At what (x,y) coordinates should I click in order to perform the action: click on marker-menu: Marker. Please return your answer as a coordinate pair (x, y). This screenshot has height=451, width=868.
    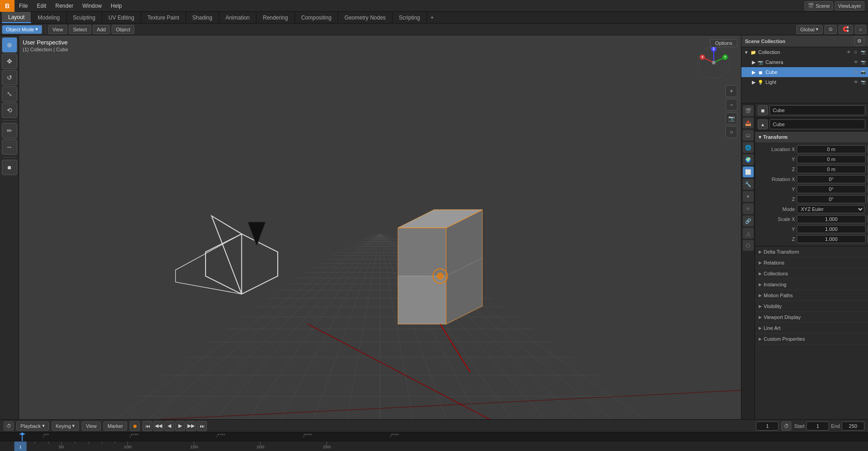
    Looking at the image, I should click on (115, 426).